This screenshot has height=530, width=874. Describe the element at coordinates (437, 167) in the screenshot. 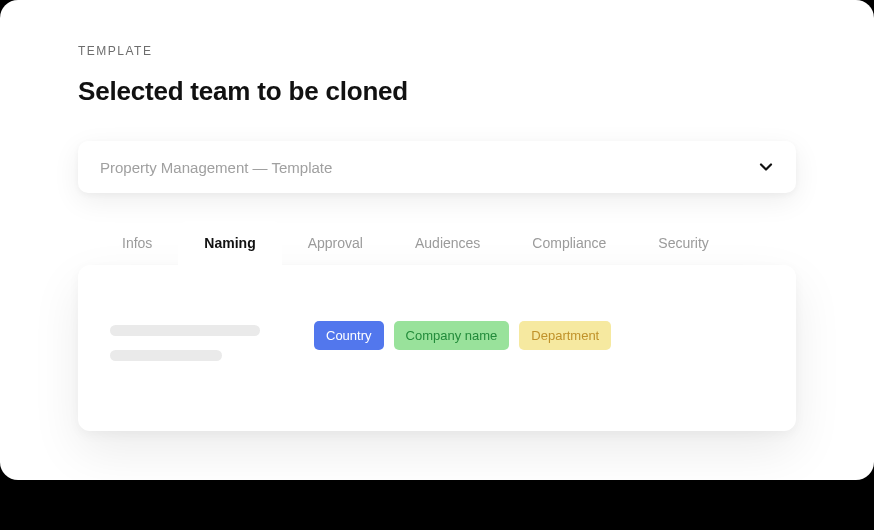

I see `template-select: Property Management — Template` at that location.